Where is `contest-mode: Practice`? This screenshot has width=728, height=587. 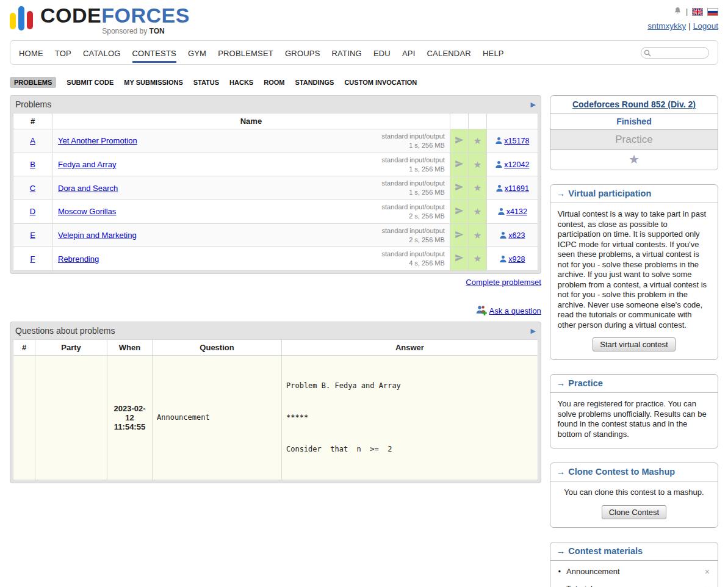
contest-mode: Practice is located at coordinates (634, 140).